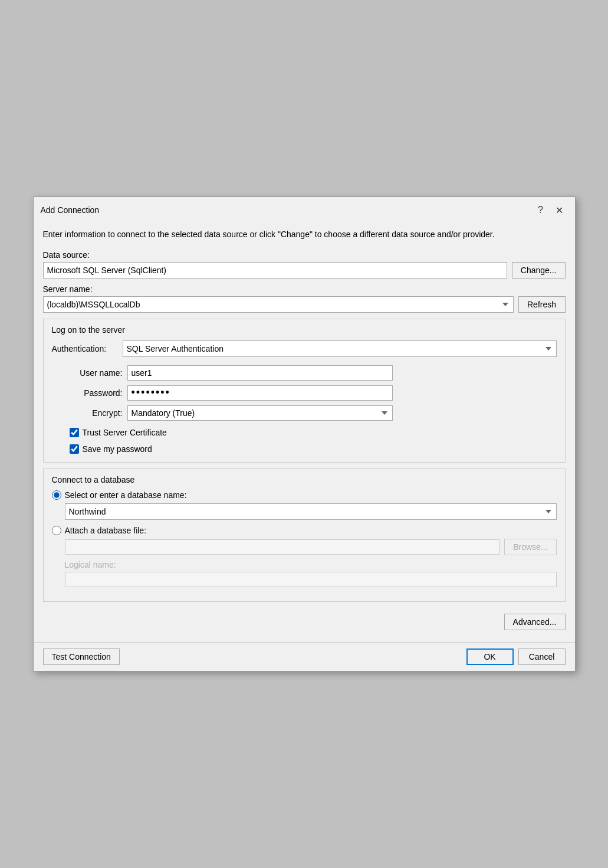 Image resolution: width=608 pixels, height=868 pixels. Describe the element at coordinates (304, 255) in the screenshot. I see `data-source-label: Data source:` at that location.